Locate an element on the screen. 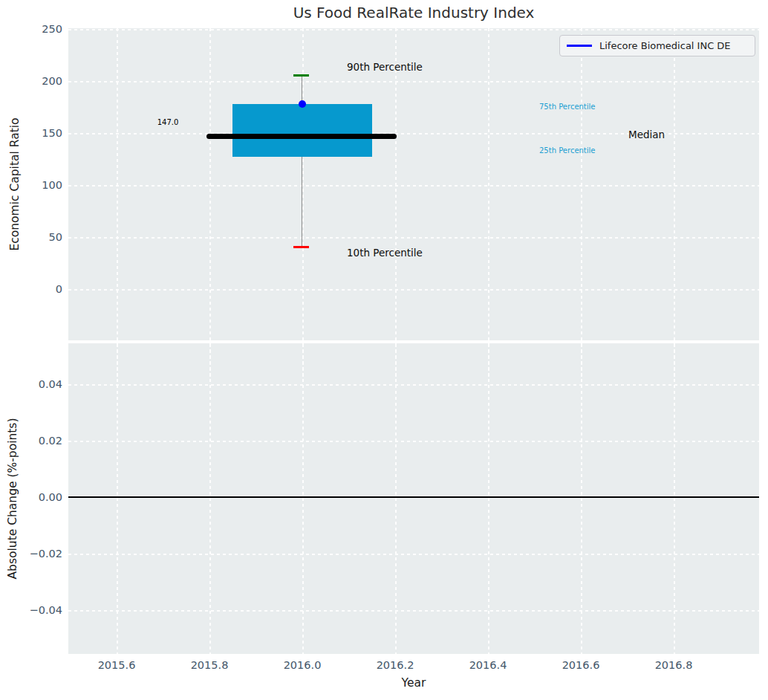 This screenshot has height=700, width=768. whisker-cap-10th is located at coordinates (302, 247).